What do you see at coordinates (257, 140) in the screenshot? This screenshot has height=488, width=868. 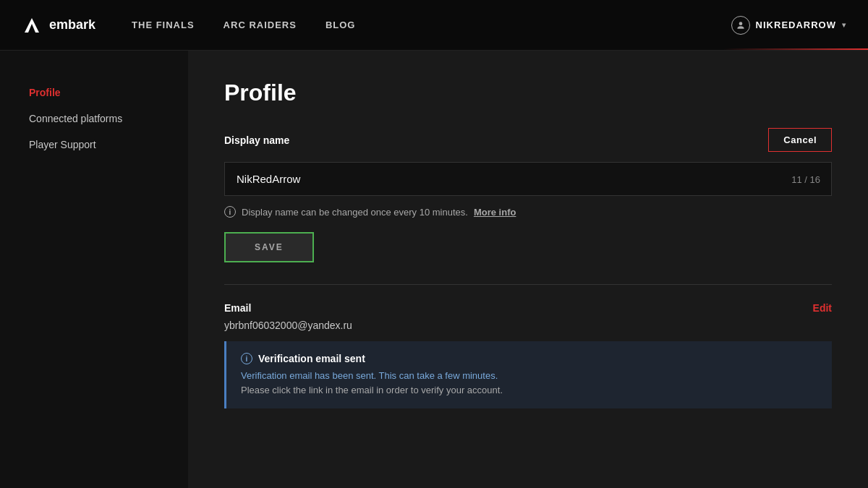 I see `display-name-label: Display name` at bounding box center [257, 140].